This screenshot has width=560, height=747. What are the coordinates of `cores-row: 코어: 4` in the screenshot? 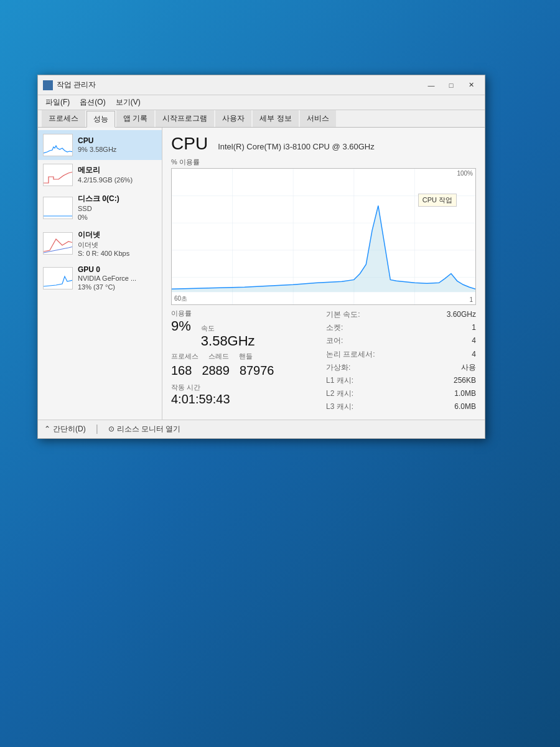 It's located at (401, 341).